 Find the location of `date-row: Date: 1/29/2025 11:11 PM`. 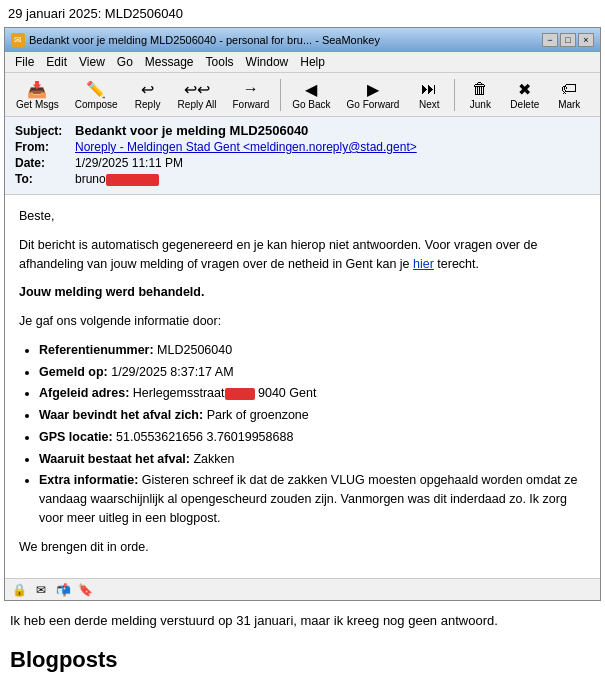

date-row: Date: 1/29/2025 11:11 PM is located at coordinates (302, 163).